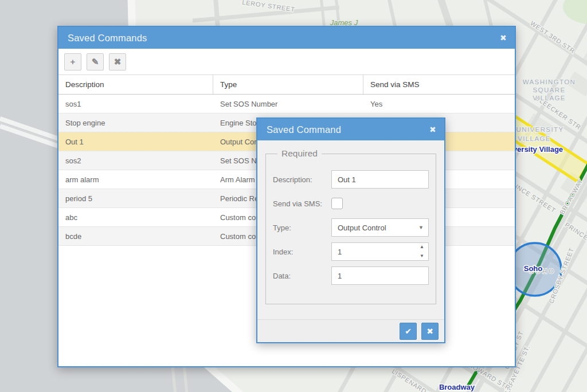  What do you see at coordinates (302, 276) in the screenshot?
I see `data-label: Data:` at bounding box center [302, 276].